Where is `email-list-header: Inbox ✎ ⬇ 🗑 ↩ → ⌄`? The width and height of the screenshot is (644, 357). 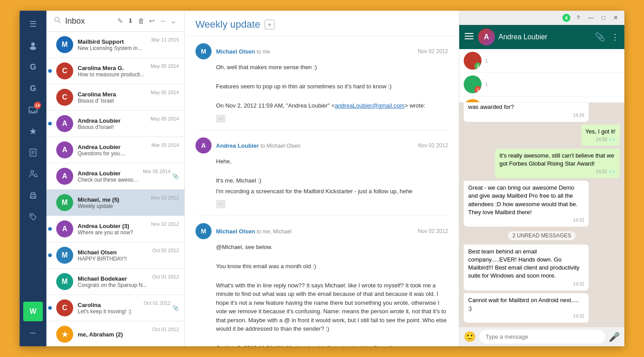
email-list-header: Inbox ✎ ⬇ 🗑 ↩ → ⌄ is located at coordinates (115, 21).